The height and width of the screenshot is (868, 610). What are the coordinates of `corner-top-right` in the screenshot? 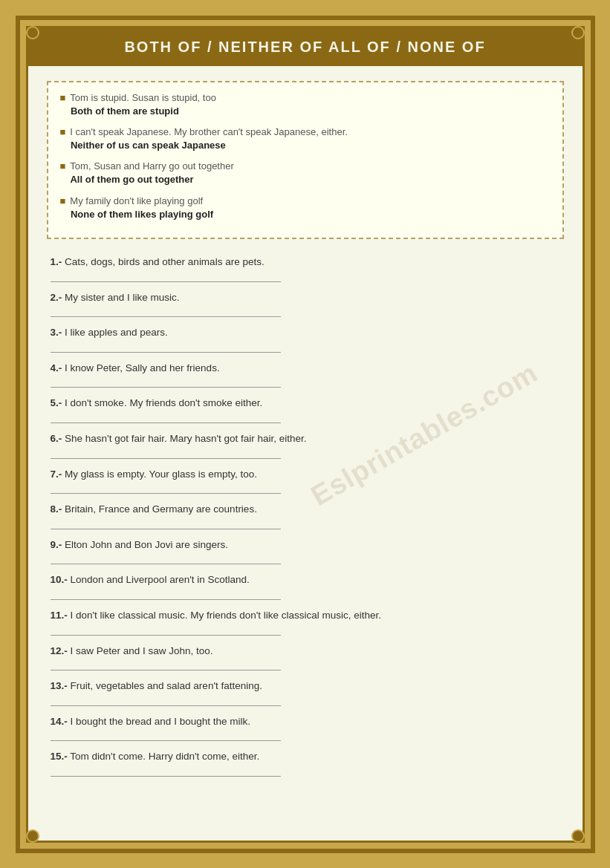 It's located at (578, 33).